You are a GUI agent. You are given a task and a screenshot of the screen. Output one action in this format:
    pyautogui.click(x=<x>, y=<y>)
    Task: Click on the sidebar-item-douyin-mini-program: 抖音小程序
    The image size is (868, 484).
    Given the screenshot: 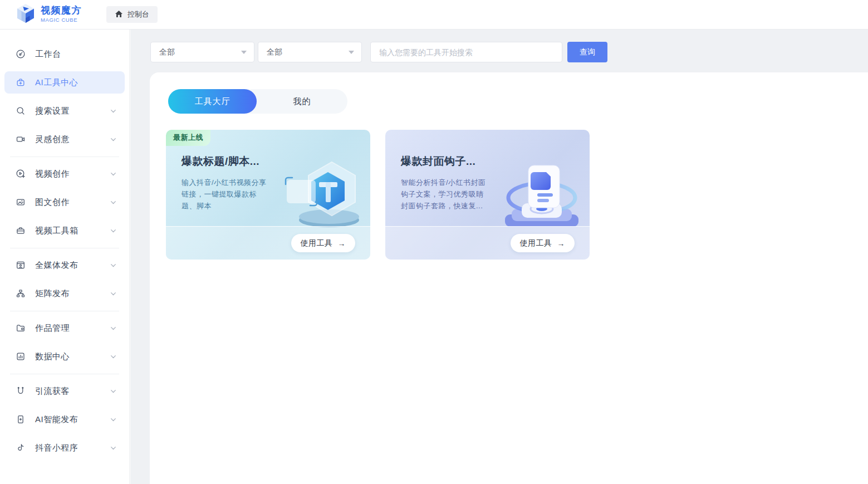 What is the action you would take?
    pyautogui.click(x=65, y=448)
    